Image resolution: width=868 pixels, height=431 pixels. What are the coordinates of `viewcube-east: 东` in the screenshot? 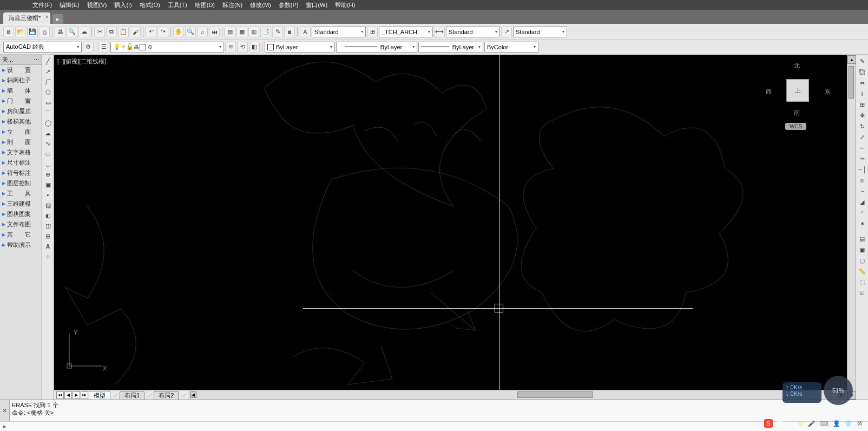 It's located at (828, 92).